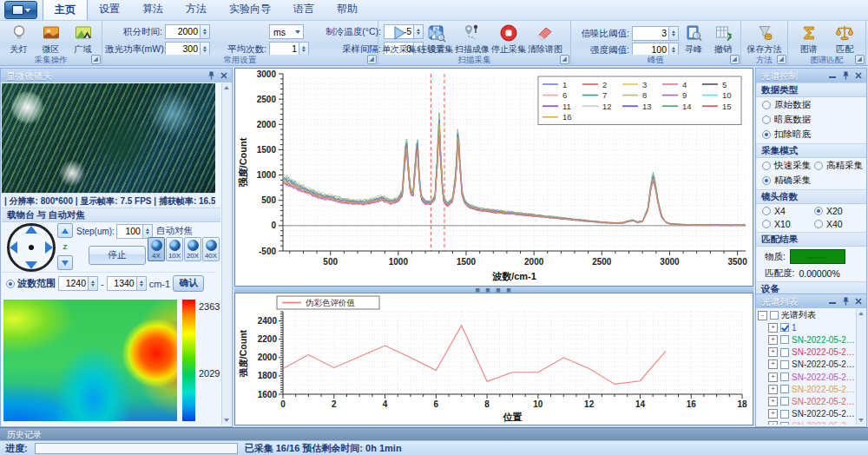 The image size is (868, 455). What do you see at coordinates (807, 315) in the screenshot?
I see `tree-root: -光谱列表` at bounding box center [807, 315].